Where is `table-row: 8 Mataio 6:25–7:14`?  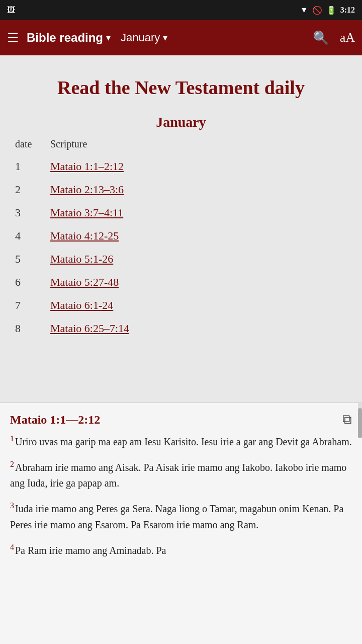
table-row: 8 Mataio 6:25–7:14 is located at coordinates (181, 329).